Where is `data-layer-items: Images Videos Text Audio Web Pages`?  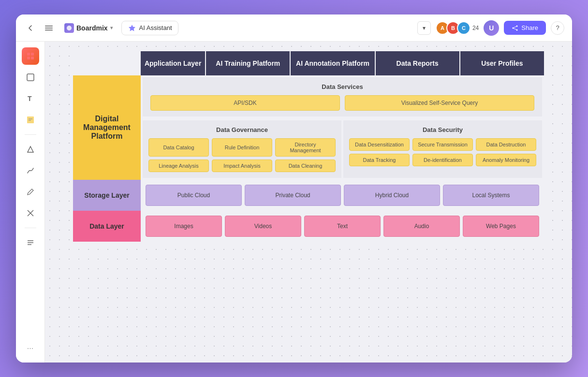
data-layer-items: Images Videos Text Audio Web Pages is located at coordinates (342, 226).